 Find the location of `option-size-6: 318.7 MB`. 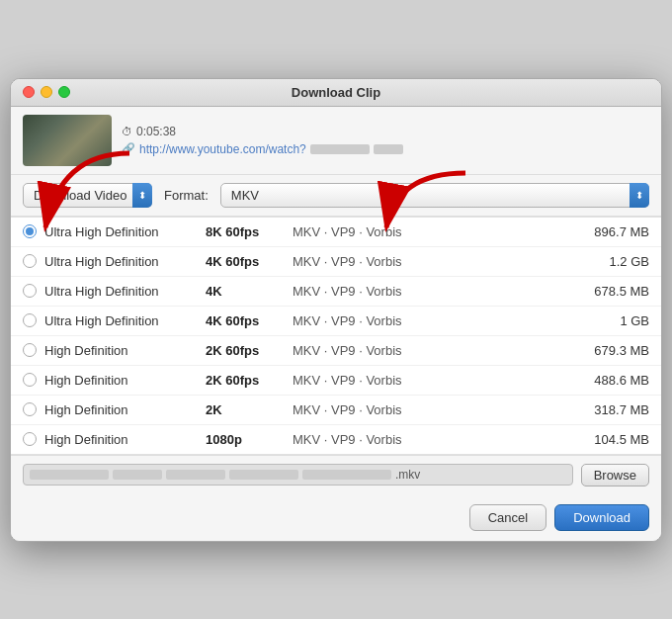

option-size-6: 318.7 MB is located at coordinates (615, 409).